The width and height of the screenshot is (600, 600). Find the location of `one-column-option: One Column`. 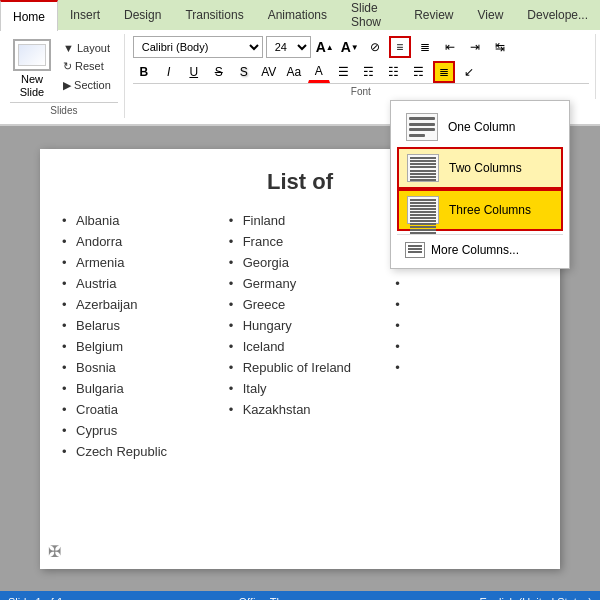

one-column-option: One Column is located at coordinates (480, 127).